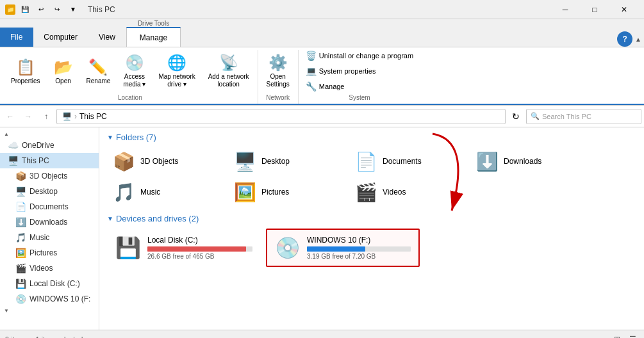 The height and width of the screenshot is (338, 644). Describe the element at coordinates (46, 117) in the screenshot. I see `up-button: ↑` at that location.